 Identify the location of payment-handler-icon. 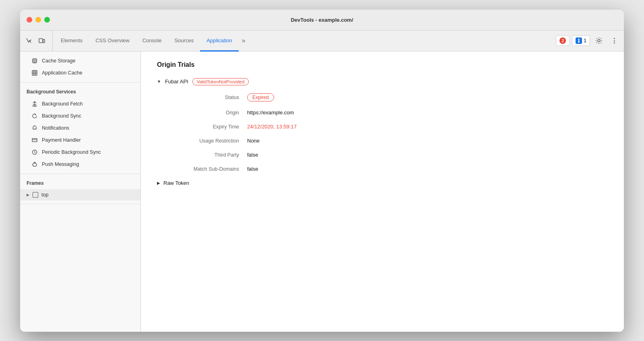
(35, 140).